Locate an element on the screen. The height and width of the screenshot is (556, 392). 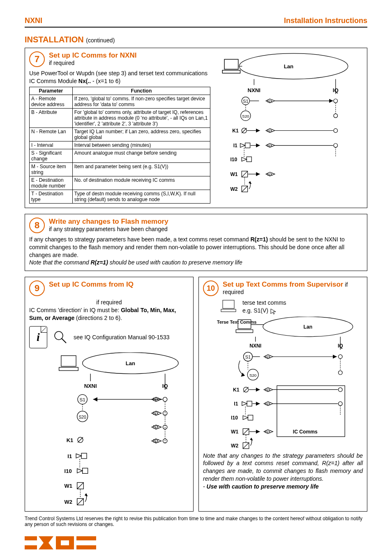
table-row: S - Significant changeAmount analogue mu… is located at coordinates (120, 155).